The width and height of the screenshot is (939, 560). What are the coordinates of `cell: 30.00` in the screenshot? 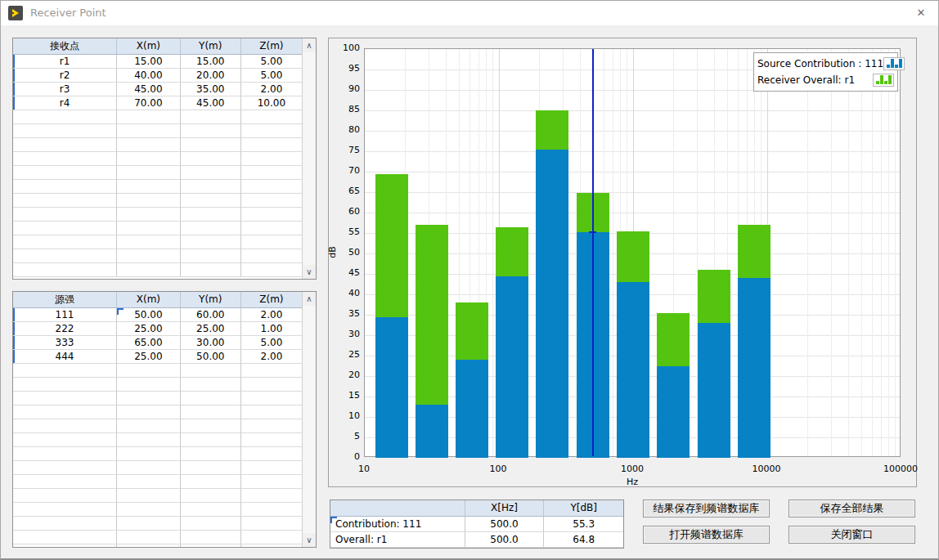 It's located at (211, 343).